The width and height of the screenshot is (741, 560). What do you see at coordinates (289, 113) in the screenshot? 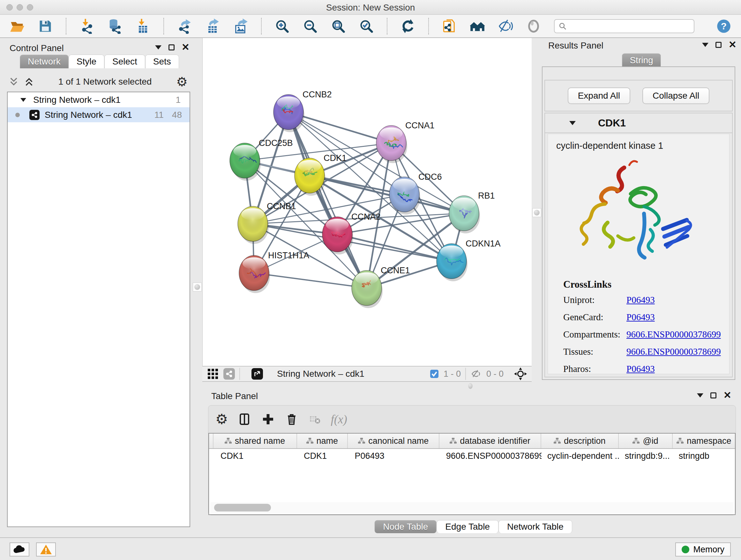
I see `network-node-CCNB2` at bounding box center [289, 113].